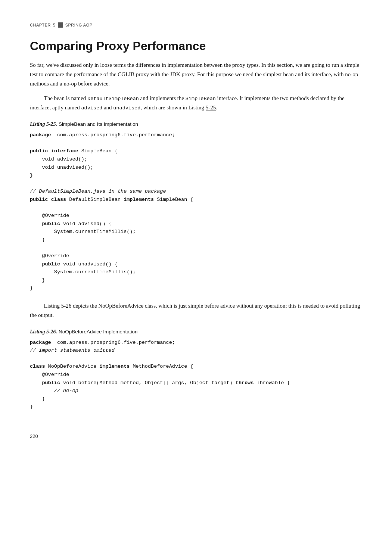  Describe the element at coordinates (66, 306) in the screenshot. I see `listing-26-ref: 5-26` at that location.